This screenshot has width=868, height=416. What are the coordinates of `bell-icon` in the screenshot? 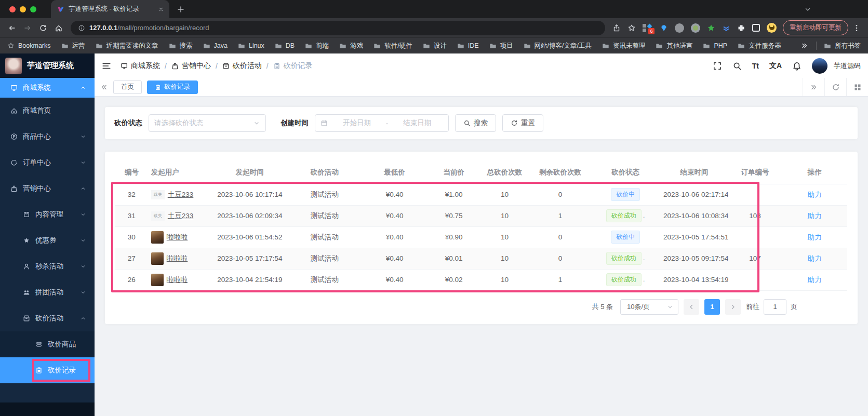 It's located at (797, 66).